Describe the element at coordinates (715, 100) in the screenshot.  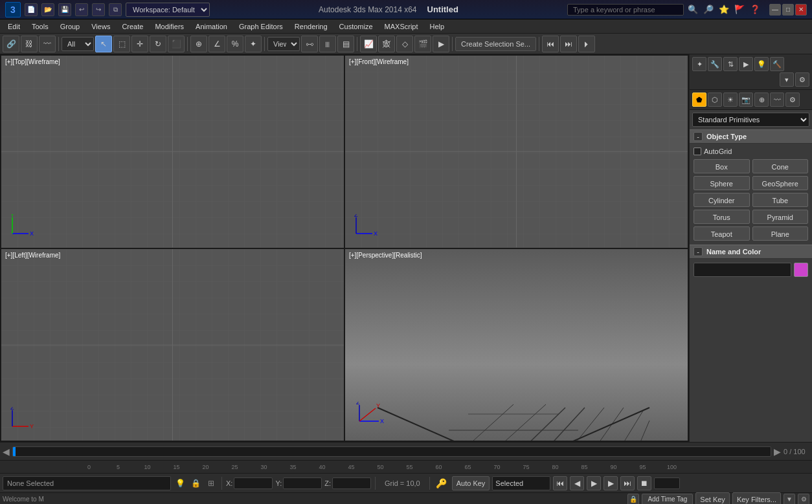
I see `shapes-icon: ⬡` at that location.